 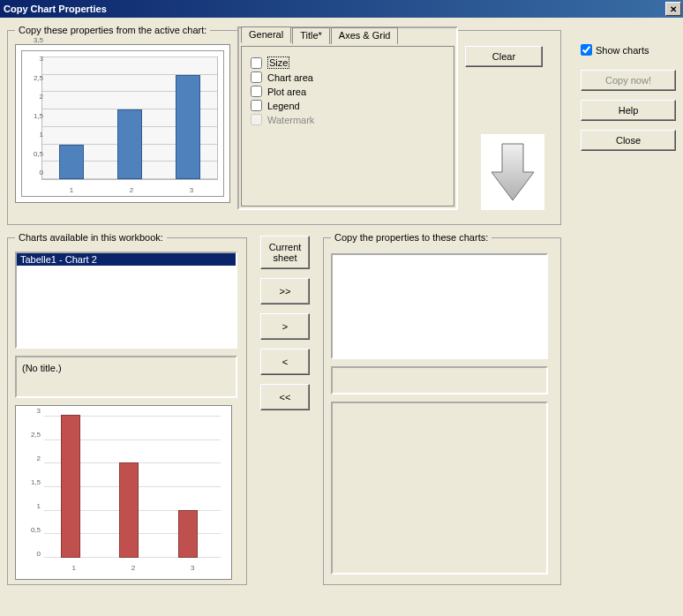 I want to click on target-group-legend: Copy the properties to these charts:, so click(x=411, y=237).